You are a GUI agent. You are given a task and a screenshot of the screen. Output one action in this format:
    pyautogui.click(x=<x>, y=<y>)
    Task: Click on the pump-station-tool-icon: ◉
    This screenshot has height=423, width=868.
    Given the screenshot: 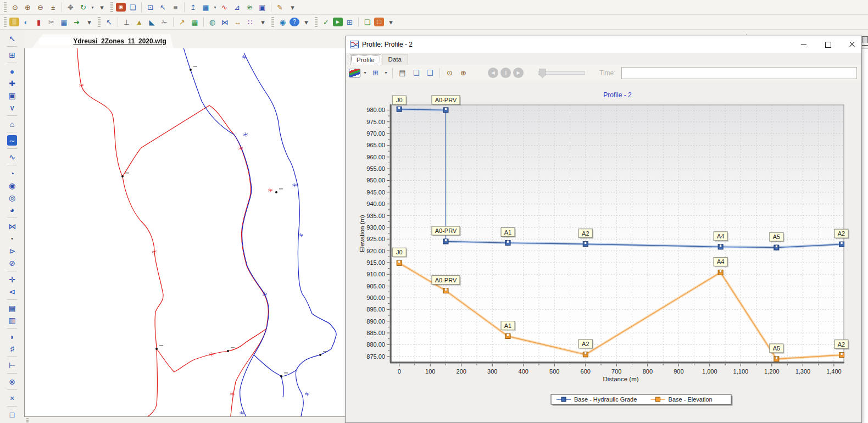 What is the action you would take?
    pyautogui.click(x=12, y=186)
    